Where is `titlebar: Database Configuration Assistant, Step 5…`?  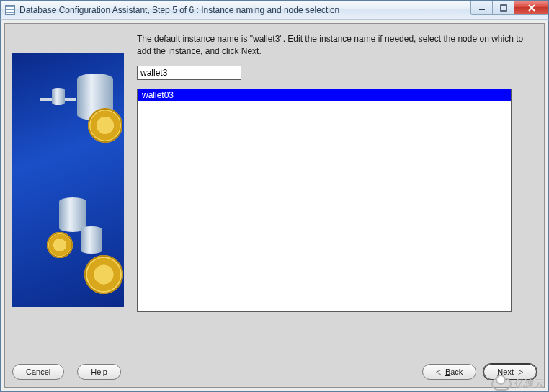 titlebar: Database Configuration Assistant, Step 5… is located at coordinates (274, 10).